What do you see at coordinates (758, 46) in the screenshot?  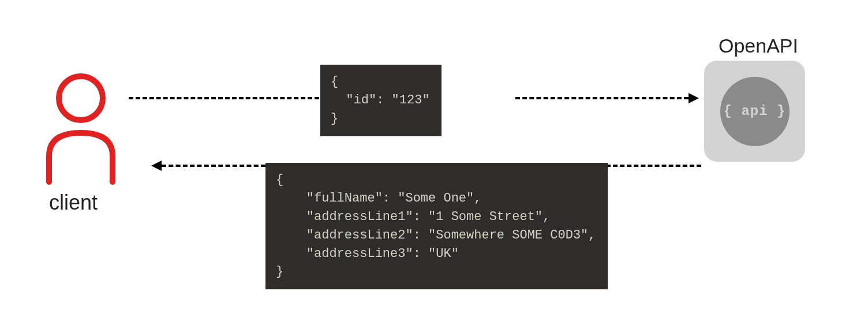 I see `api-label: OpenAPI` at bounding box center [758, 46].